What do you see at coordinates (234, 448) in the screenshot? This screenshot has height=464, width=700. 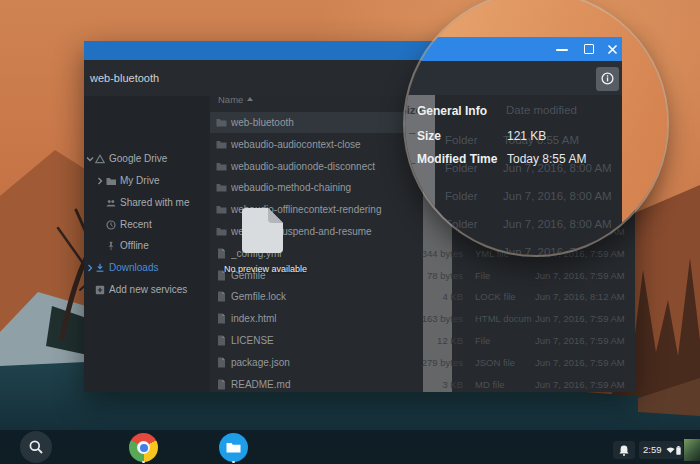 I see `files-app-icon` at bounding box center [234, 448].